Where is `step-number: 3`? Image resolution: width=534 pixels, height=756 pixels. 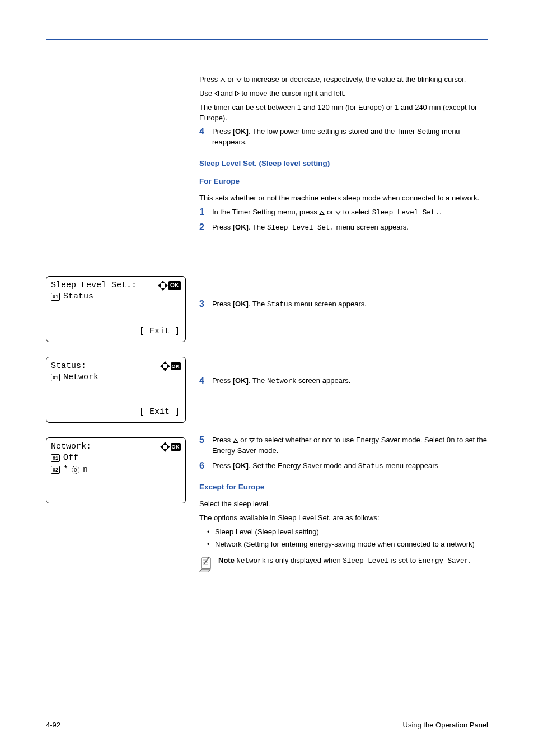 step-number: 3 is located at coordinates (202, 305).